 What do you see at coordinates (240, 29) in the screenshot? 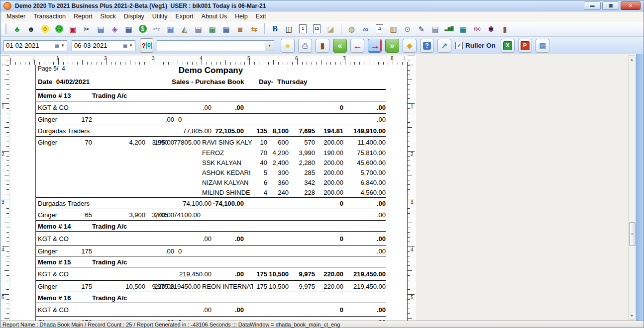
I see `media-truck-button: ◙` at bounding box center [240, 29].